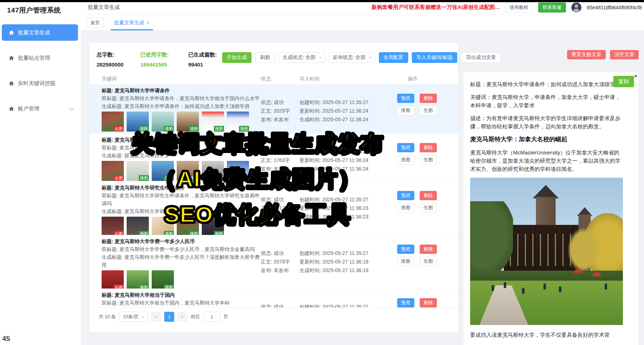 The image size is (644, 345). I want to click on page-size-select: 10条/页, so click(133, 317).